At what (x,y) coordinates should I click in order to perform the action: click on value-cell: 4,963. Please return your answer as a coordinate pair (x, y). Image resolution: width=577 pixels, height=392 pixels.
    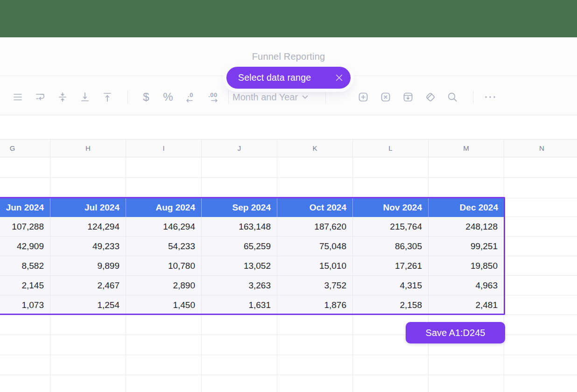
    Looking at the image, I should click on (466, 286).